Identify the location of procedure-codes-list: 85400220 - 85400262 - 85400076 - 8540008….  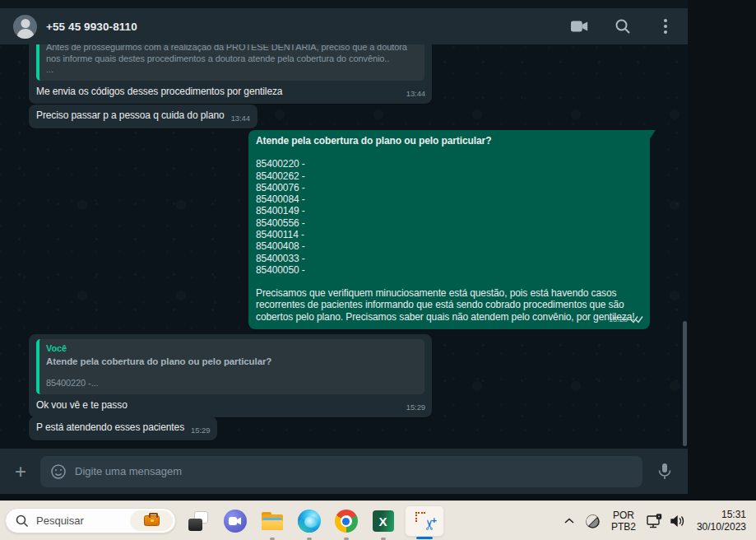
(449, 217).